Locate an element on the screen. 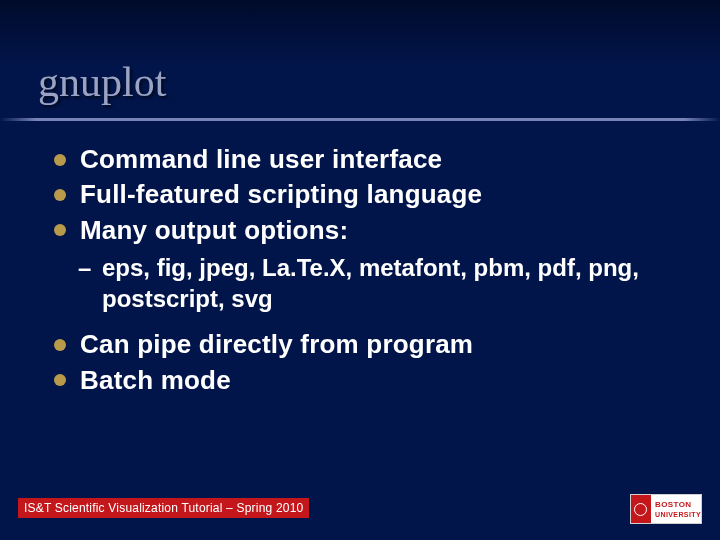  bullet-list: Can pipe directly from program Batch mod… is located at coordinates (363, 362).